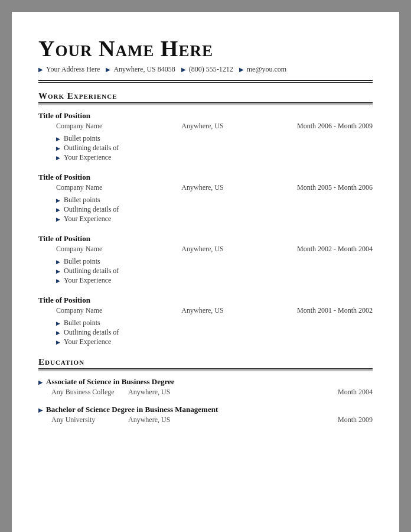 This screenshot has width=411, height=532. I want to click on education-entry: ▶Associate of Science in Business Degree…, so click(206, 387).